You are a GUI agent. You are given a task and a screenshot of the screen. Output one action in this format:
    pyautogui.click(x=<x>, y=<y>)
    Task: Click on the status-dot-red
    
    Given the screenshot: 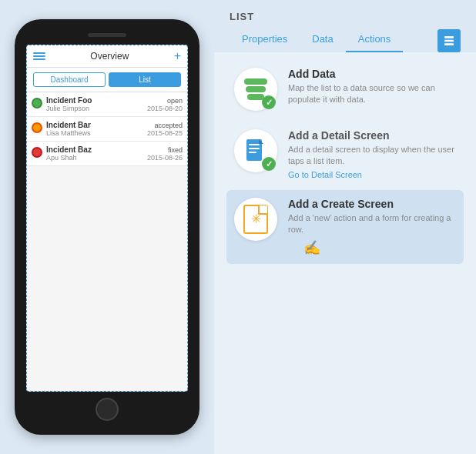 What is the action you would take?
    pyautogui.click(x=37, y=152)
    